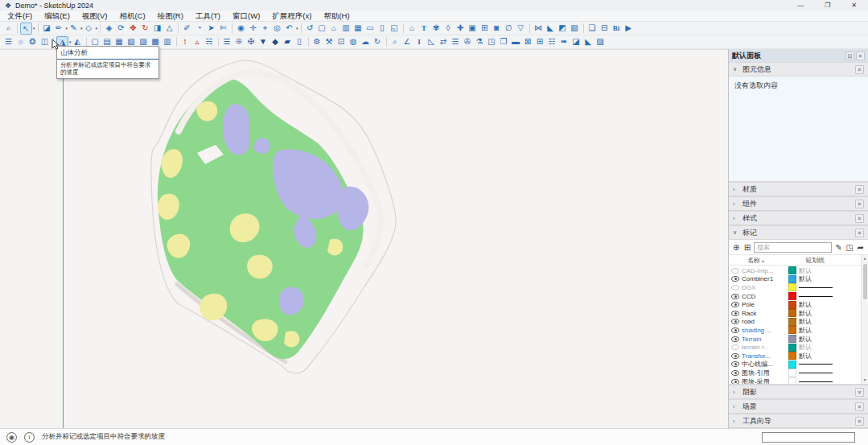 The image size is (868, 445). I want to click on entity-info-toggle-icon: ☰, so click(8, 42).